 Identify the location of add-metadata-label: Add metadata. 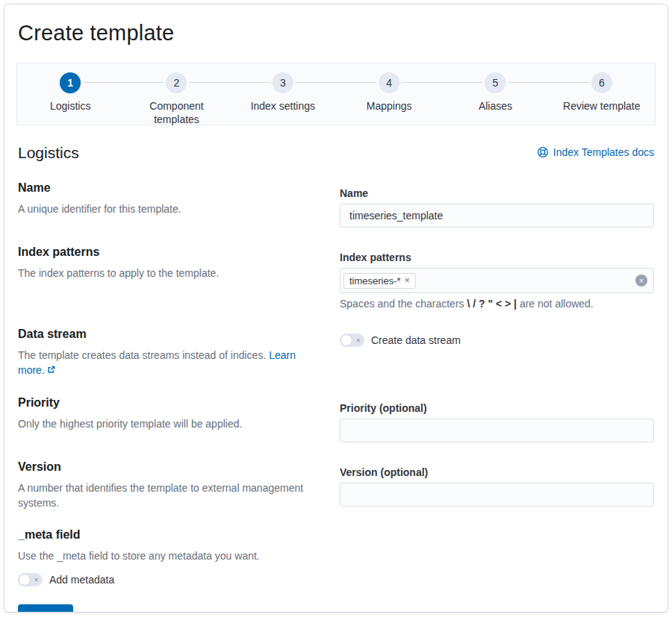
(82, 580).